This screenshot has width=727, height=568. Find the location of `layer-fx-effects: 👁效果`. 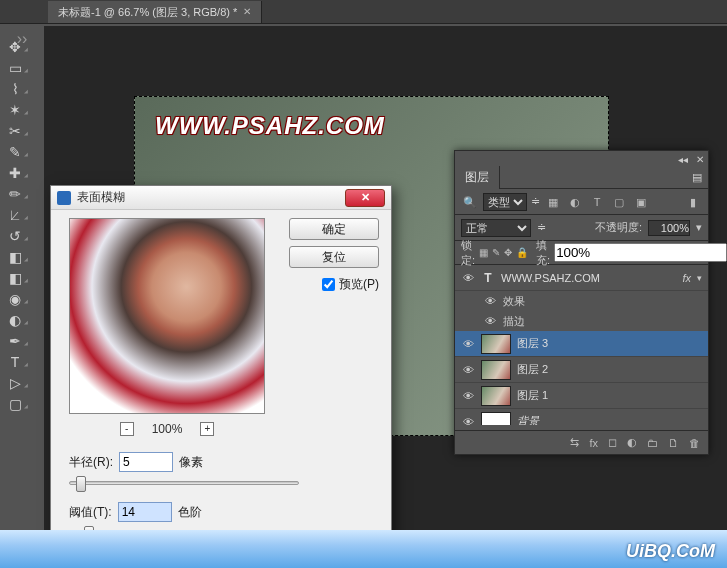

layer-fx-effects: 👁效果 is located at coordinates (582, 301).